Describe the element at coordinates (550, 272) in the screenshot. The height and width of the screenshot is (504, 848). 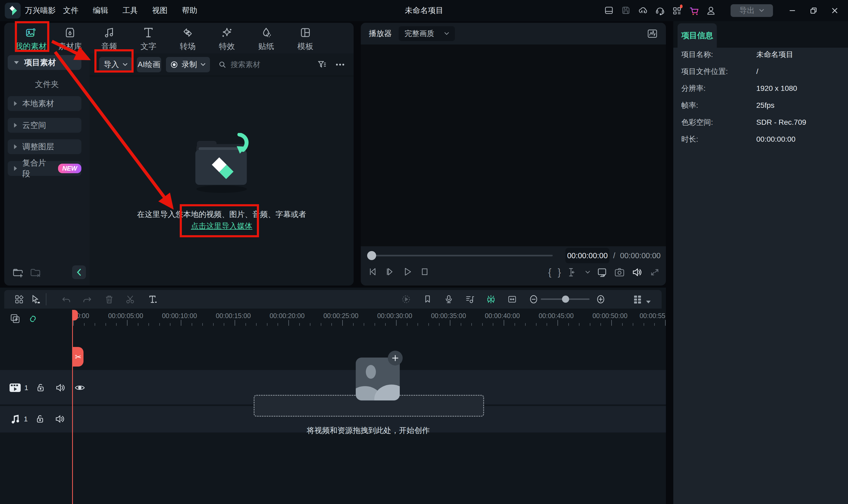
I see `mark-in-button: {` at that location.